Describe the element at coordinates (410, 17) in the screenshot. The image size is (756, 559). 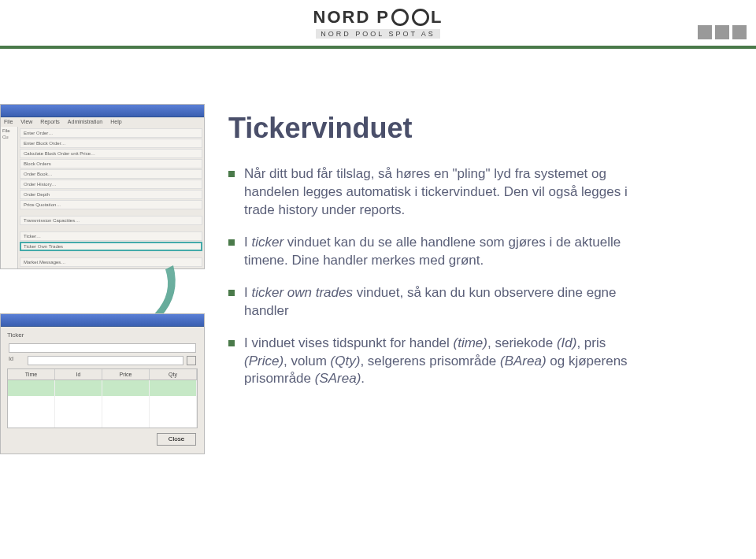
I see `logo-text-right: PL` at that location.